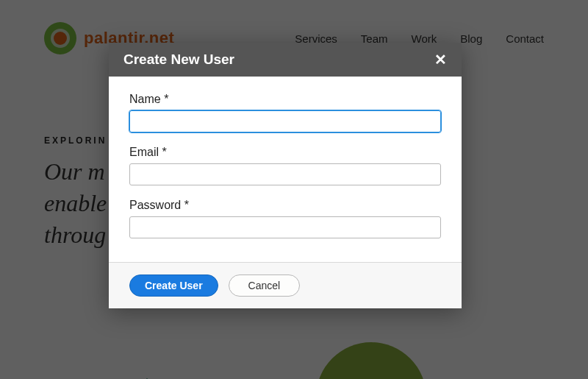 The width and height of the screenshot is (588, 379). I want to click on modal-header: Create New User ✕, so click(285, 60).